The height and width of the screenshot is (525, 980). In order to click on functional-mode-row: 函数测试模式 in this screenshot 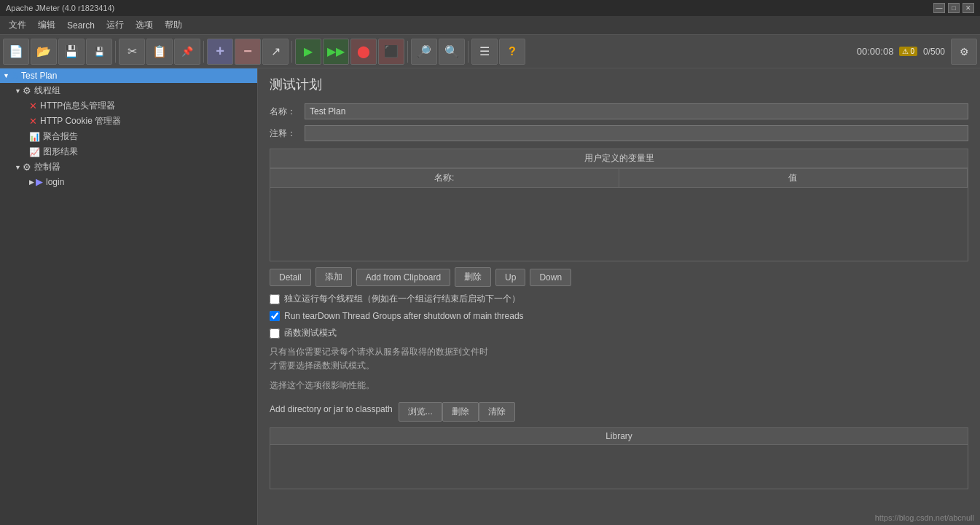, I will do `click(619, 333)`.